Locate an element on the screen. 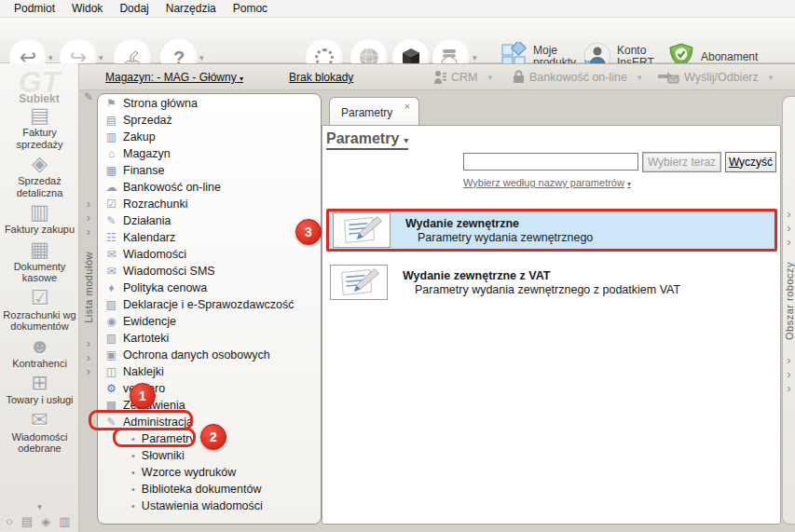 This screenshot has width=795, height=532. module-button: ▦ Dokumenty kasowe is located at coordinates (39, 261).